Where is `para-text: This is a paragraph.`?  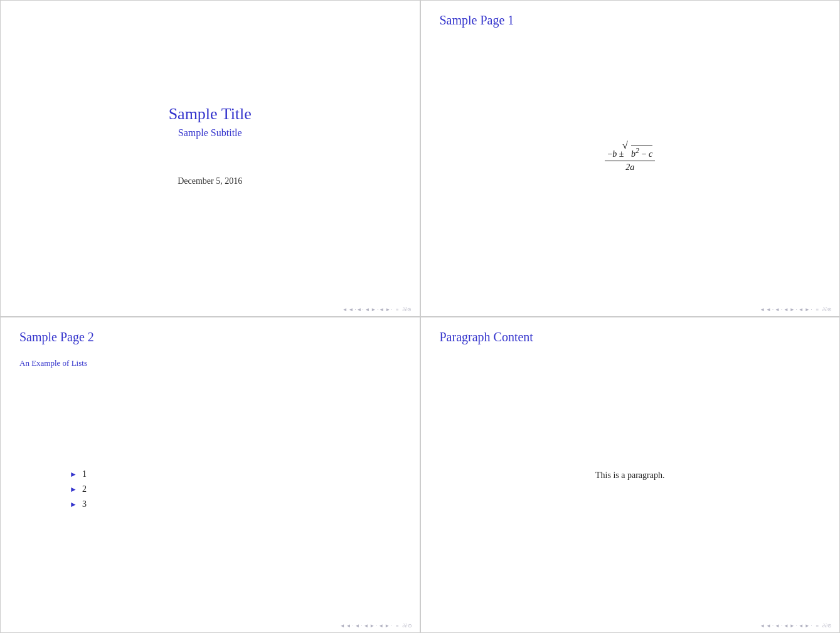
para-text: This is a paragraph. is located at coordinates (630, 476).